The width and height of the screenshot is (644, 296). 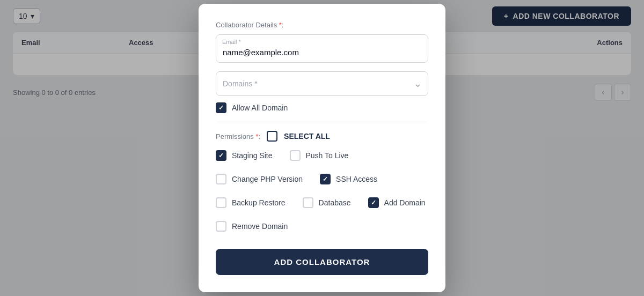 I want to click on select-all-label: SELECT ALL, so click(x=307, y=136).